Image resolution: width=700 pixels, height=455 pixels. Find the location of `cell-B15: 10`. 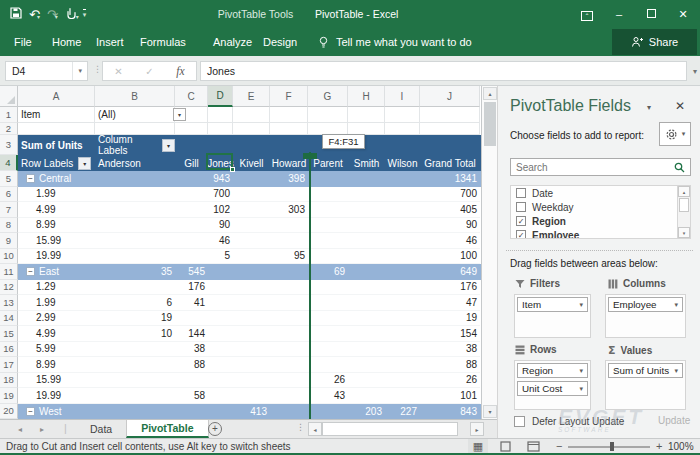

cell-B15: 10 is located at coordinates (135, 334).